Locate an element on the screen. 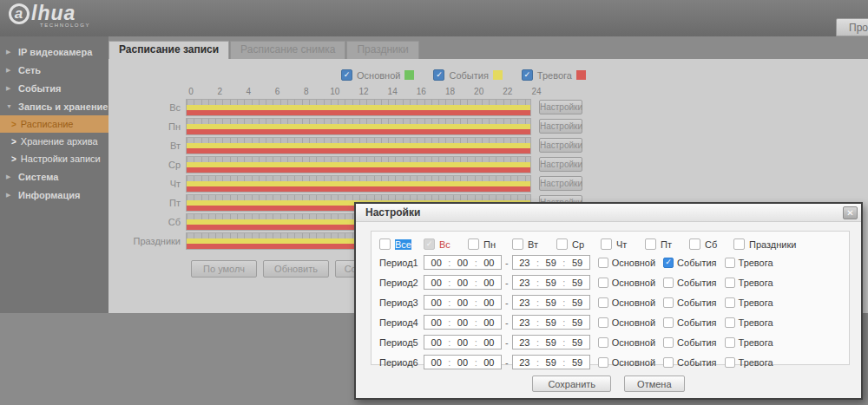 The image size is (868, 405). sidebar-item-label: Запись и хранение is located at coordinates (62, 107).